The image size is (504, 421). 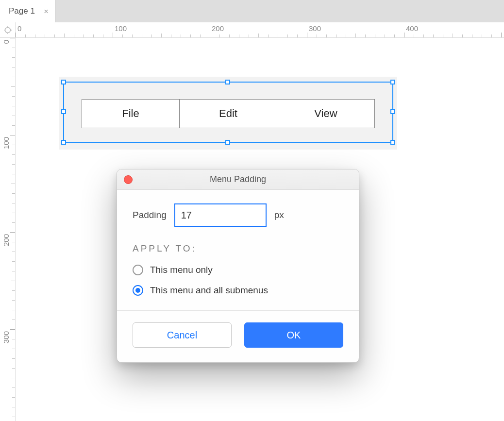 I want to click on vertical-ruler: 0100200300, so click(x=8, y=229).